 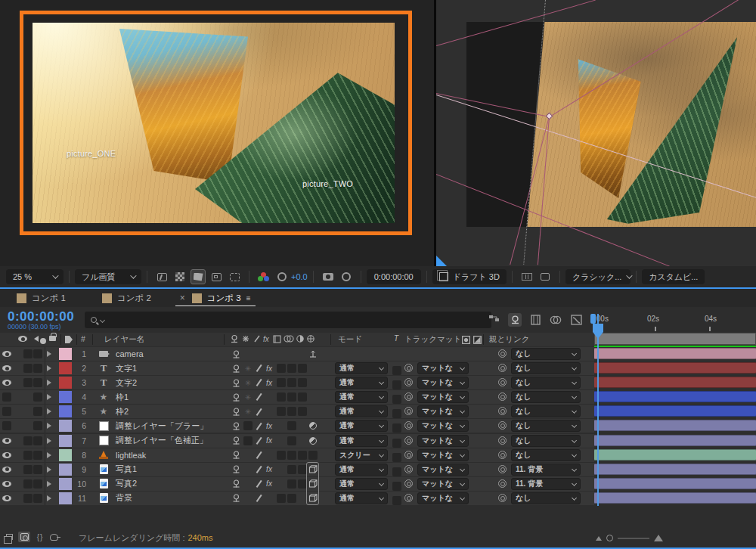 I want to click on layer-row: 4 ★ 枠1 ✳ 通常 マットな なし, so click(x=378, y=397).